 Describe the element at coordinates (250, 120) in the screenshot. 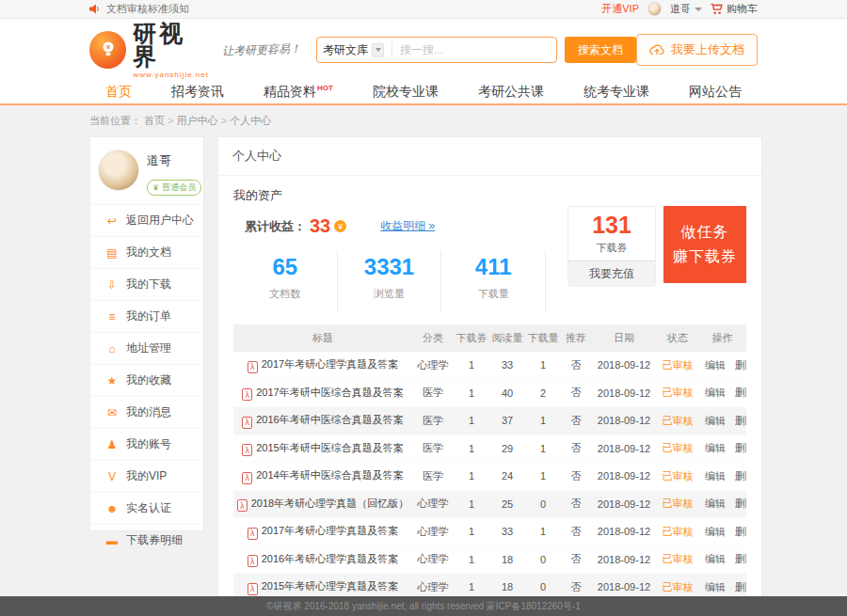

I see `breadcrumb-item: 个人中心` at that location.